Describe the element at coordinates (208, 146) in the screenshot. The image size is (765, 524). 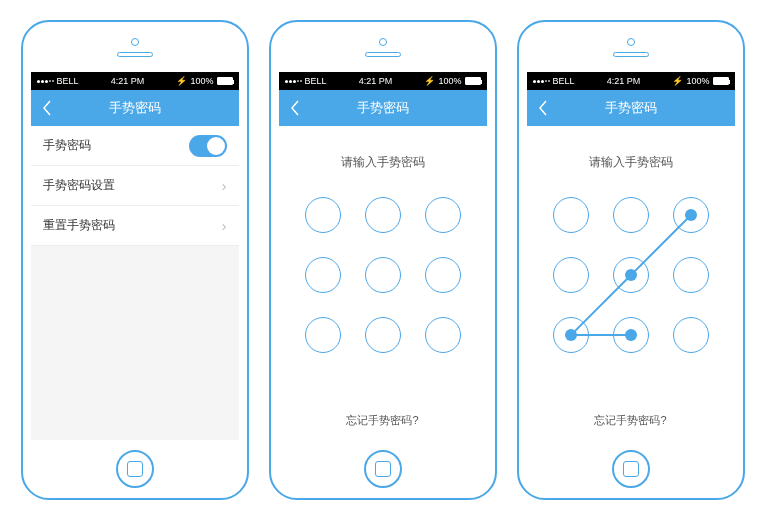
I see `toggle-switch` at that location.